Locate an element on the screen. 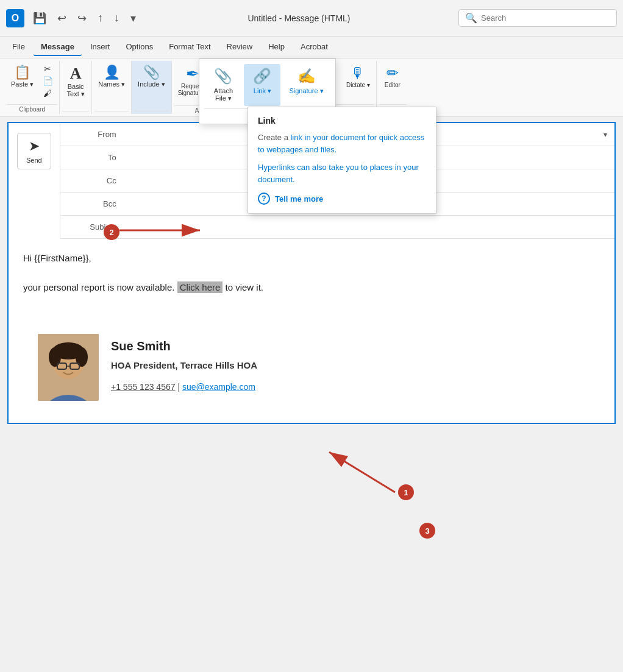 This screenshot has height=672, width=623. window-title: Untitled - Message (HTML) is located at coordinates (299, 18).